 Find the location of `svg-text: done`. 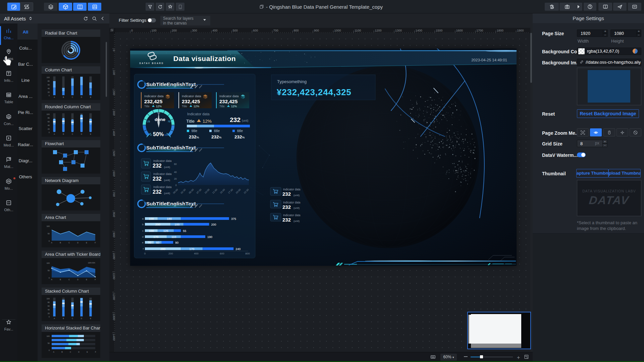

svg-text: done is located at coordinates (160, 119).